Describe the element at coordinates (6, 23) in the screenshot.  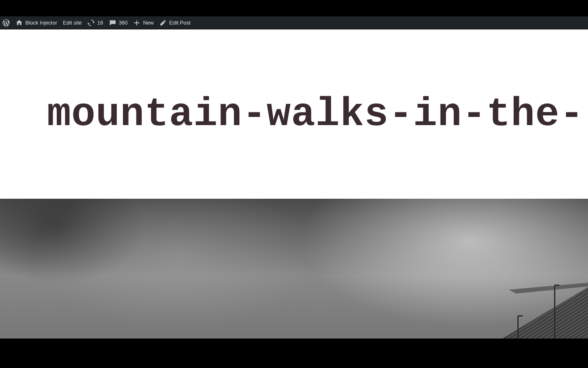
I see `wp-logo` at that location.